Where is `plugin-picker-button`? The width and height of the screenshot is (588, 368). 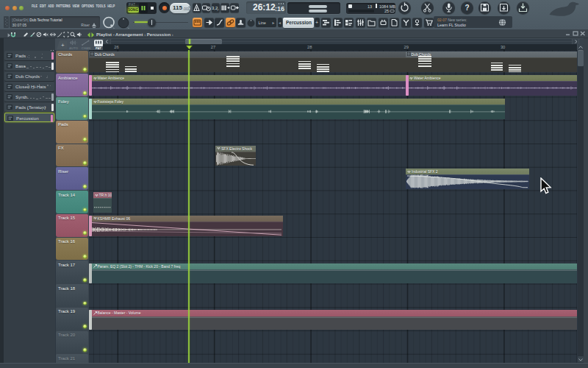
plugin-picker-button is located at coordinates (384, 22).